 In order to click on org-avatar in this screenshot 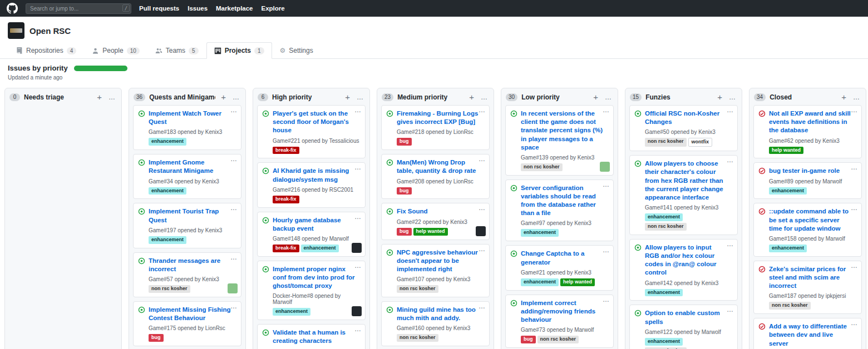, I will do `click(16, 31)`.